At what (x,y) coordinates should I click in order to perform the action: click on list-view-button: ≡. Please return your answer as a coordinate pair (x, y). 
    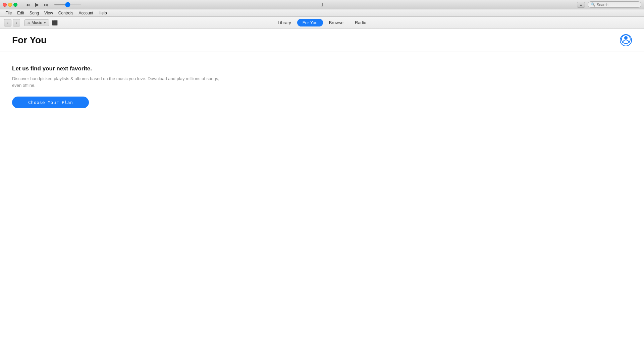
    Looking at the image, I should click on (581, 5).